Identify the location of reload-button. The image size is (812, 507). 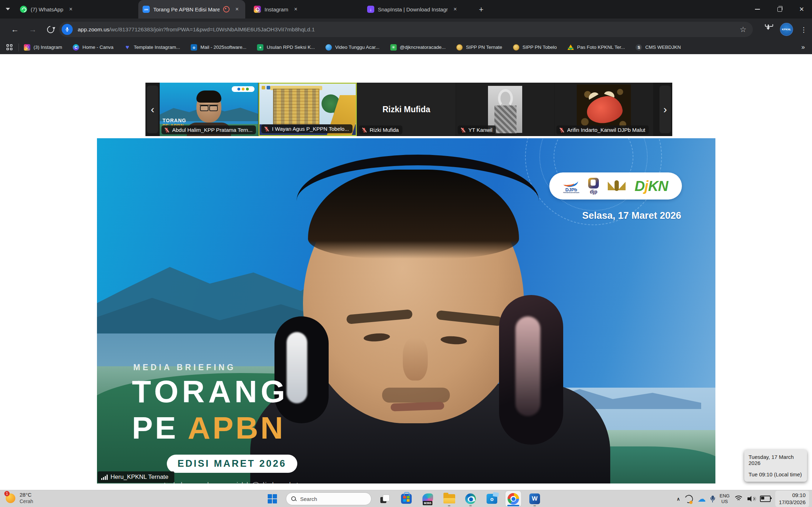
(51, 30).